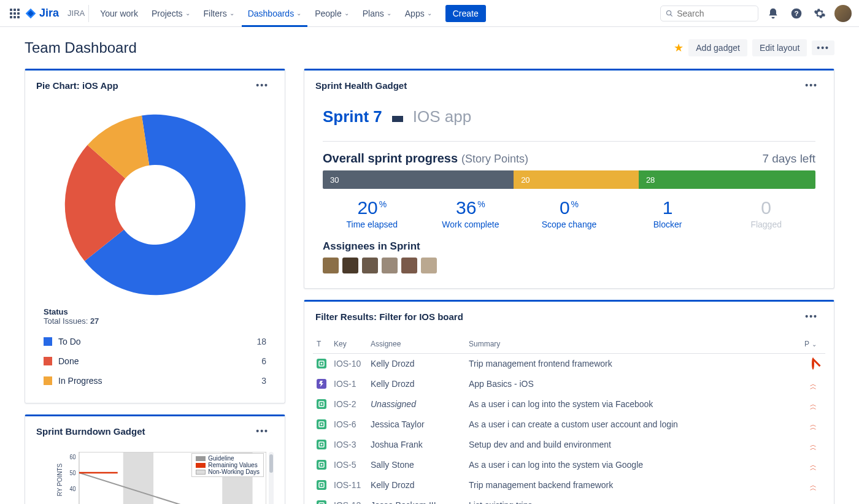 This screenshot has height=504, width=859. What do you see at coordinates (811, 85) in the screenshot?
I see `sprint-gadget-more-icon: •••` at bounding box center [811, 85].